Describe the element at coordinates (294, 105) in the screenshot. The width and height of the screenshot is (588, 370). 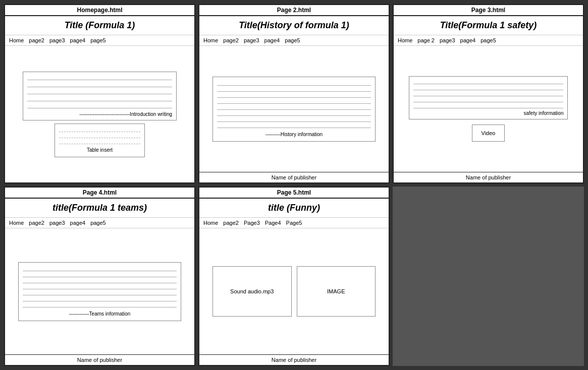
I see `page2-history-lines` at that location.